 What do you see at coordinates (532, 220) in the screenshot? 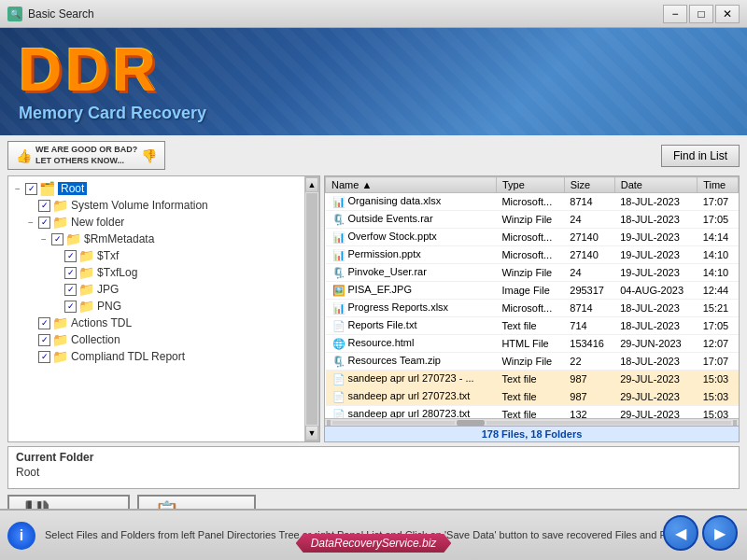
I see `table-row: 🗜️Outside Events.rar Winzip File 24 18-J…` at bounding box center [532, 220].